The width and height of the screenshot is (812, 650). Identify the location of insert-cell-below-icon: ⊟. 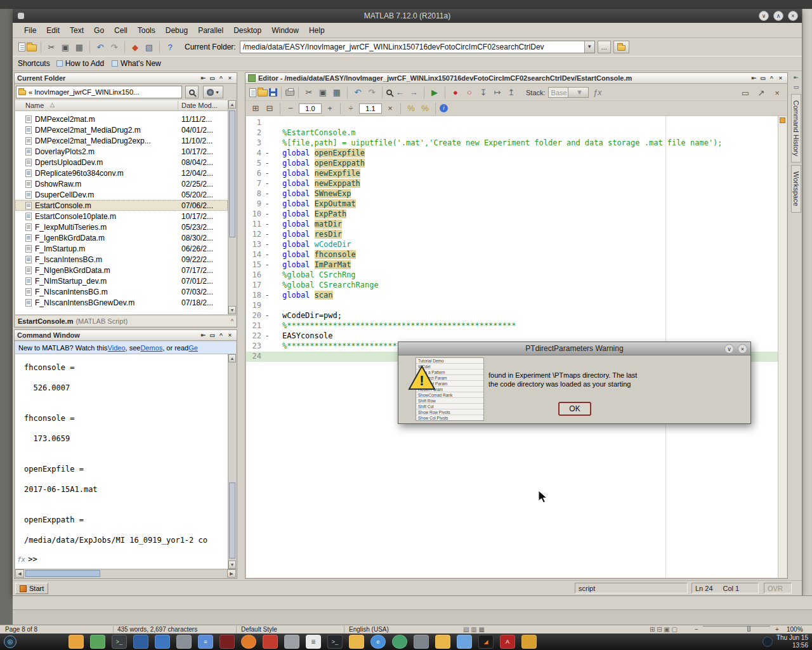
(270, 109).